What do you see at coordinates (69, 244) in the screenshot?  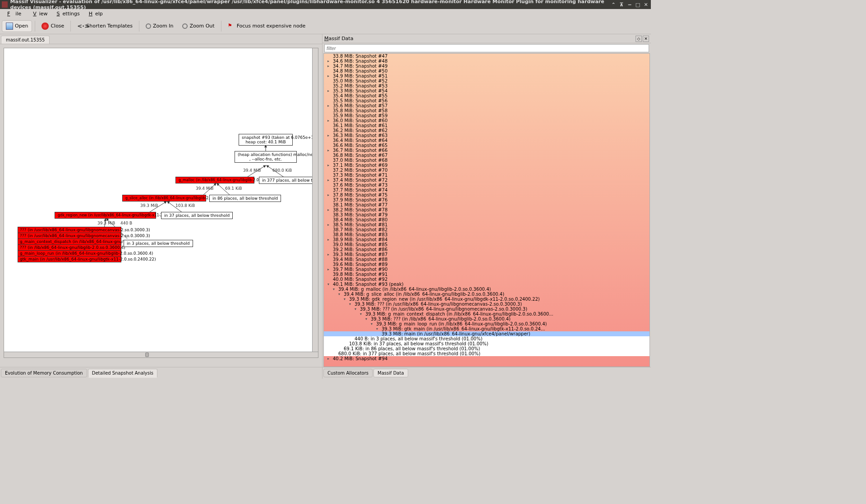 I see `graph-node-callstack: ??? (in /usr/lib/x86_64-linux-gnu/libgno…` at bounding box center [69, 244].